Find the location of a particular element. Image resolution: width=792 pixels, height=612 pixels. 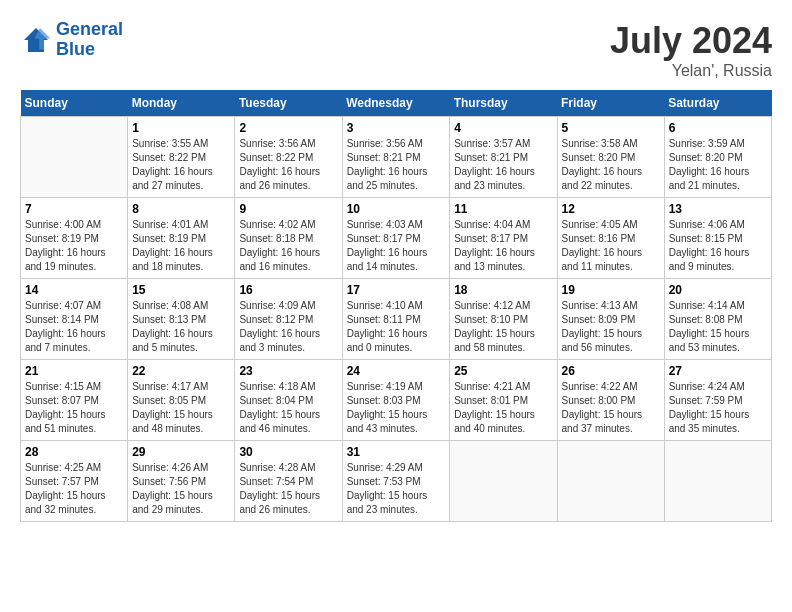

weekday-header: Sunday is located at coordinates (74, 104).